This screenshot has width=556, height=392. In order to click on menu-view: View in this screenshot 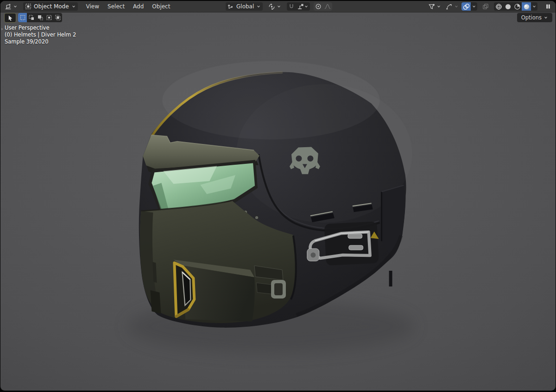, I will do `click(93, 6)`.